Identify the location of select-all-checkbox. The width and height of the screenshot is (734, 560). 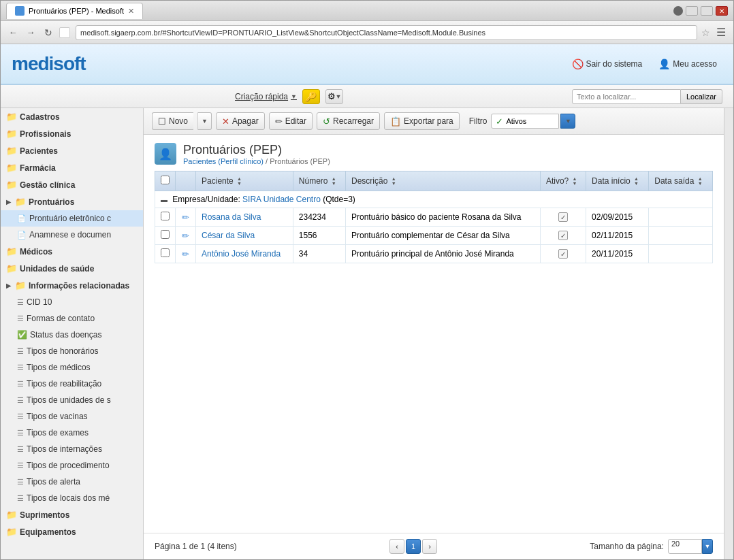
(165, 180).